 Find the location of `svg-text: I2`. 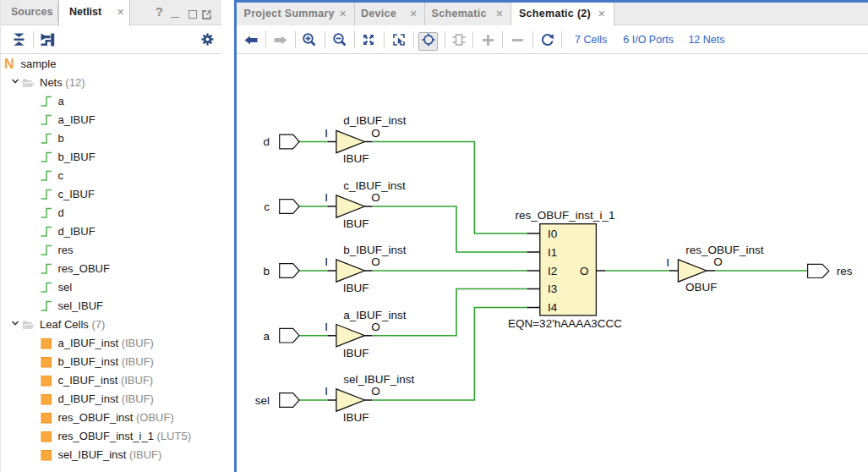

svg-text: I2 is located at coordinates (553, 271).